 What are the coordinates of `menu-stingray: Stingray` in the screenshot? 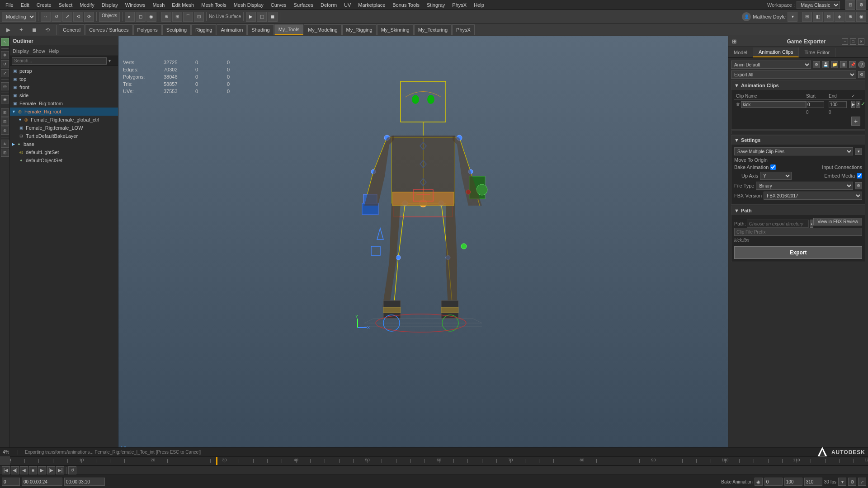 It's located at (436, 5).